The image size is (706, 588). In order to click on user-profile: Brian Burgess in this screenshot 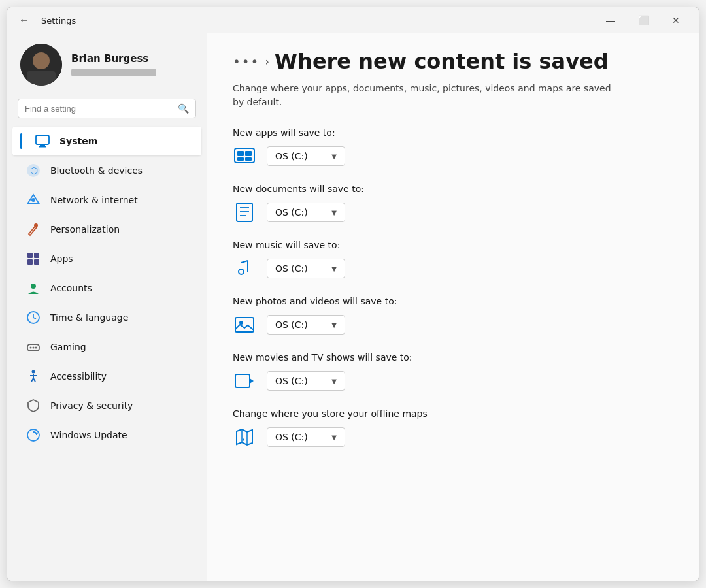, I will do `click(107, 66)`.